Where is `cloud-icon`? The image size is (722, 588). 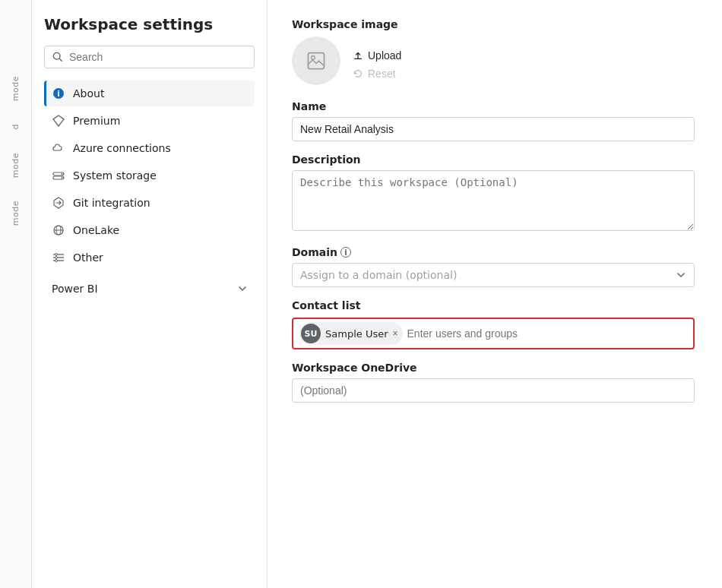 cloud-icon is located at coordinates (59, 148).